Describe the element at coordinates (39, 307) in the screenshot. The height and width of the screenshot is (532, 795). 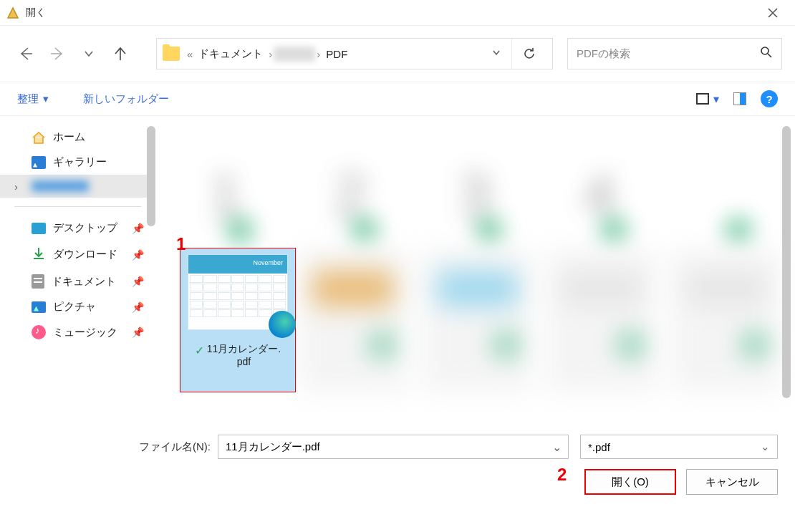
I see `picture-icon` at that location.